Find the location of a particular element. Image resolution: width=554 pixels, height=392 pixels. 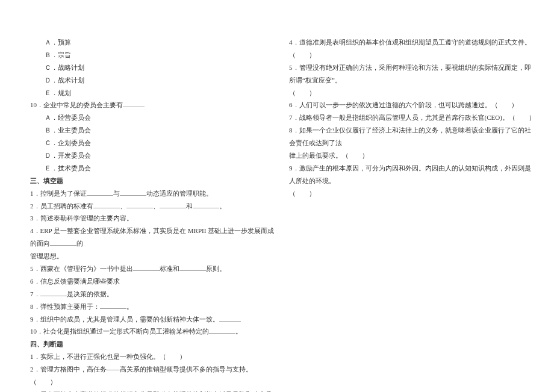

f2a: 2．员工招聘的标准有 is located at coordinates (61, 206).